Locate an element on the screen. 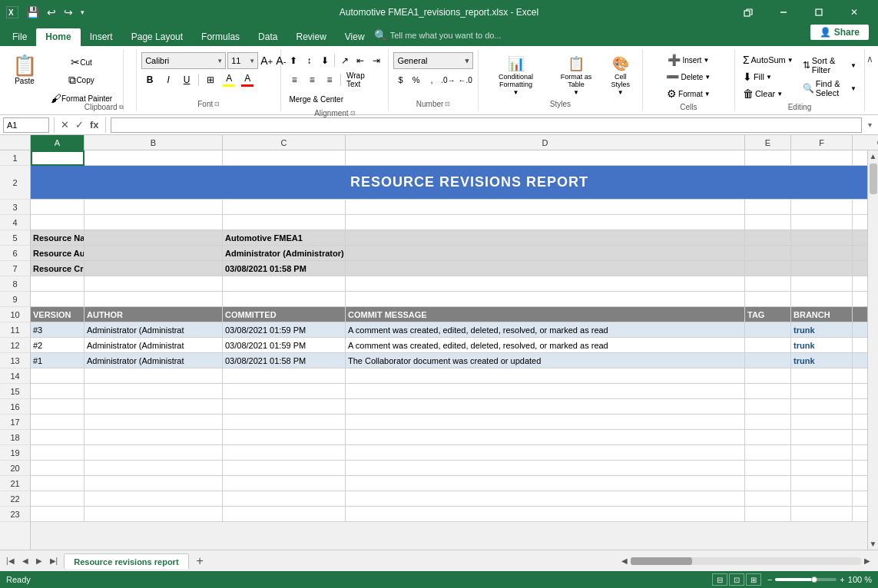  cell-r12-cE is located at coordinates (768, 345).